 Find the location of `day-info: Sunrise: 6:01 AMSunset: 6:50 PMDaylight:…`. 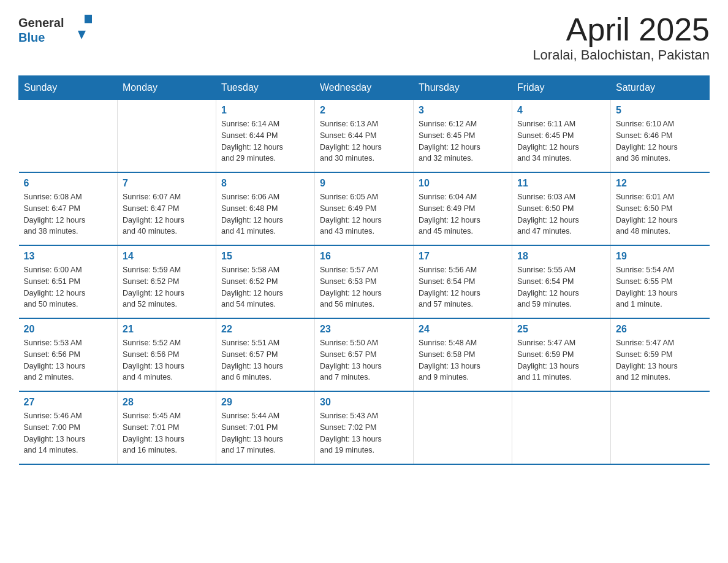

day-info: Sunrise: 6:01 AMSunset: 6:50 PMDaylight:… is located at coordinates (661, 215).